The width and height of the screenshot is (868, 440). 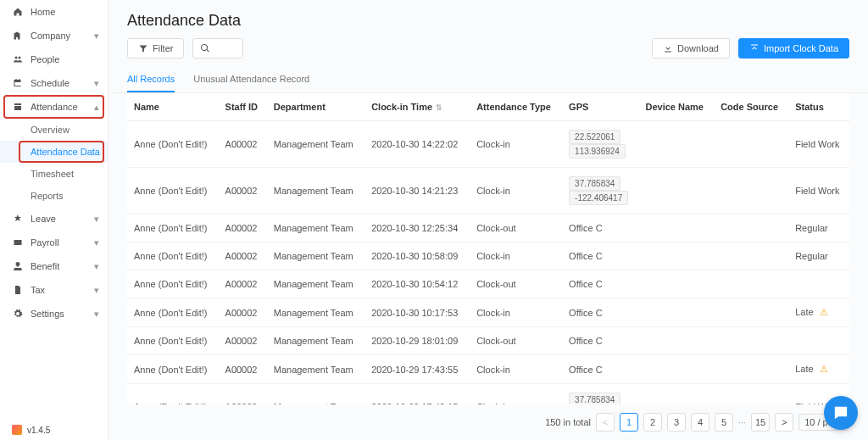 I want to click on column-header: Name, so click(x=173, y=107).